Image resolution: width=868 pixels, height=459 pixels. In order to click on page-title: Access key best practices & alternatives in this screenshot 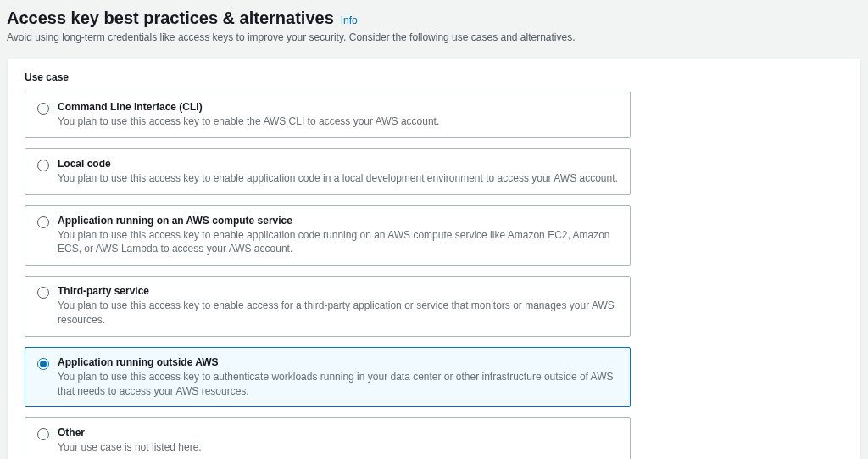, I will do `click(170, 19)`.